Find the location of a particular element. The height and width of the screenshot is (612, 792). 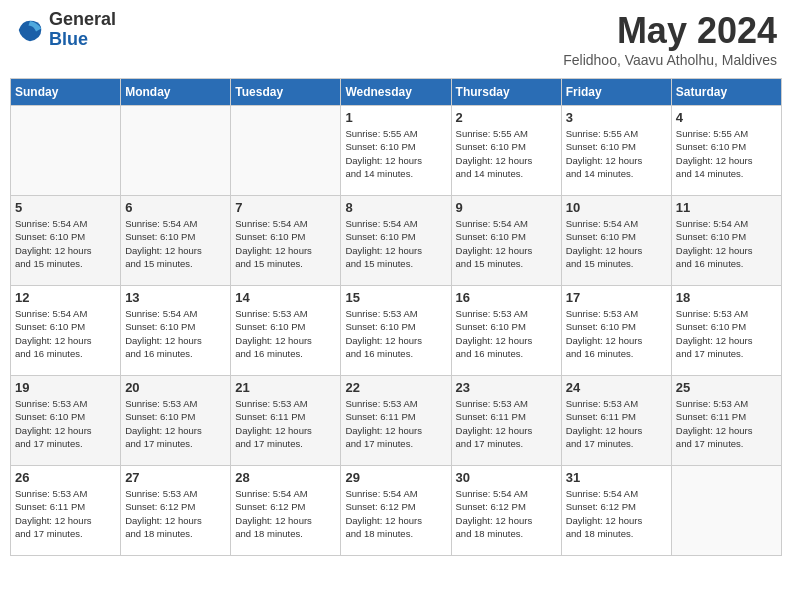

table-row: 20Sunrise: 5:53 AM Sunset: 6:10 PM Dayli… is located at coordinates (176, 421).